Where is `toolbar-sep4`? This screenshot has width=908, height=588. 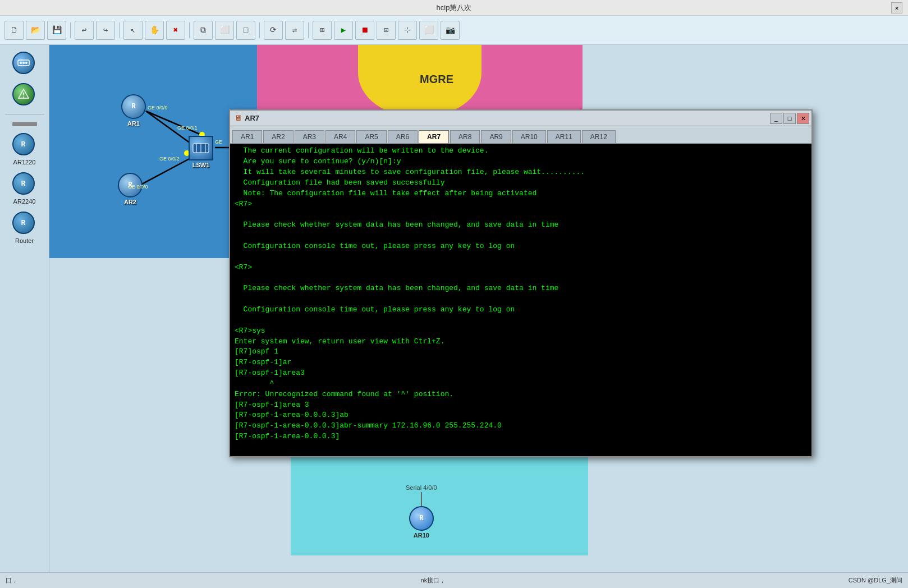 toolbar-sep4 is located at coordinates (259, 30).